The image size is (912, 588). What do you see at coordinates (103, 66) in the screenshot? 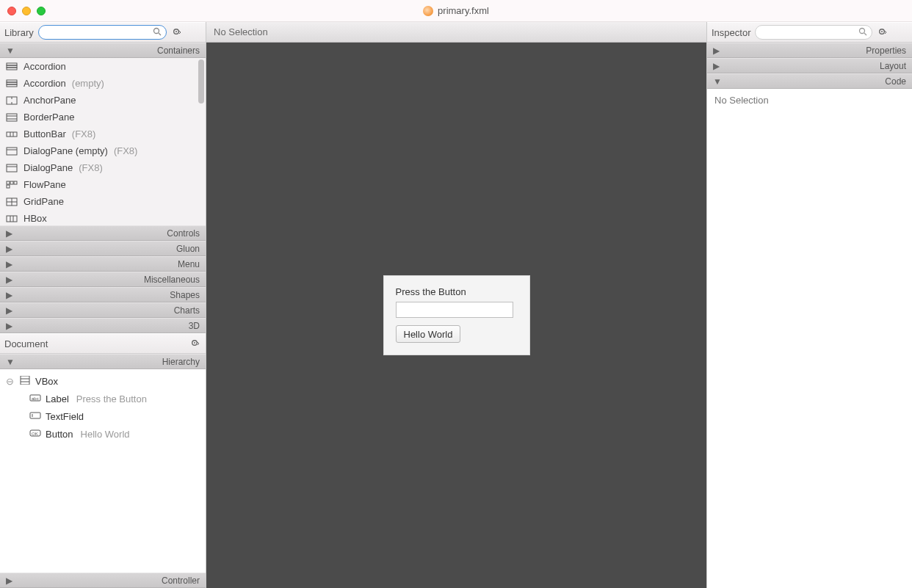
I see `library-item-accordion: Accordion` at bounding box center [103, 66].